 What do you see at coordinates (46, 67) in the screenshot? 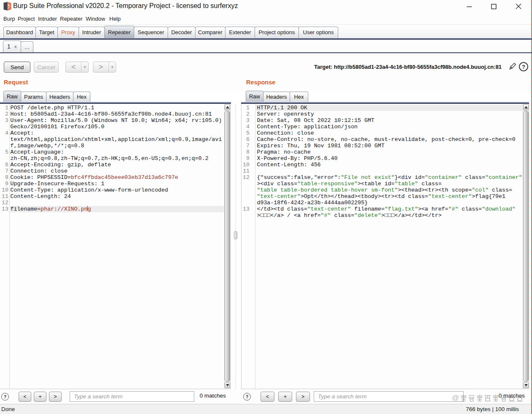
I see `cancel-button: Cancel` at bounding box center [46, 67].